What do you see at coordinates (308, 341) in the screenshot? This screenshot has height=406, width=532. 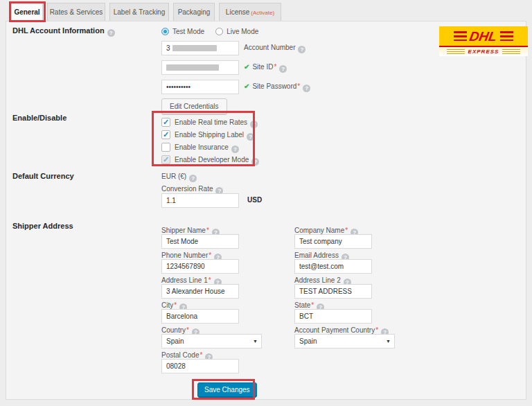 I see `account-payment-country-select-value: Spain` at bounding box center [308, 341].